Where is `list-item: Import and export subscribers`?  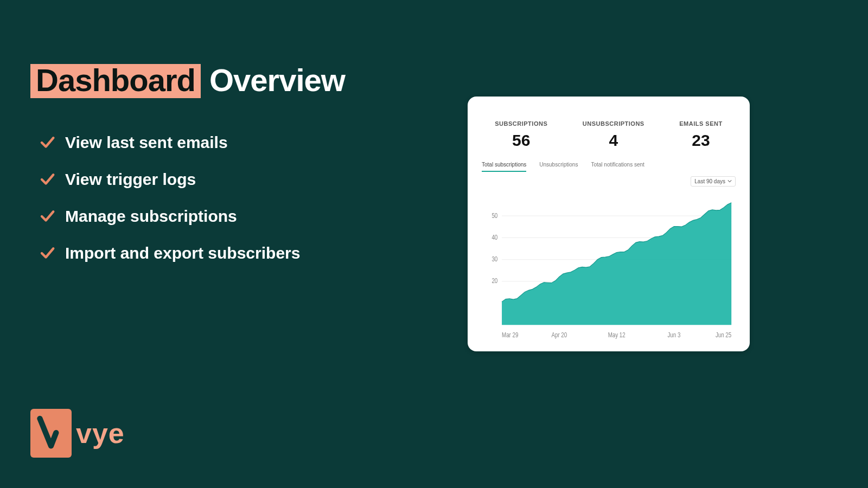 list-item: Import and export subscribers is located at coordinates (169, 253).